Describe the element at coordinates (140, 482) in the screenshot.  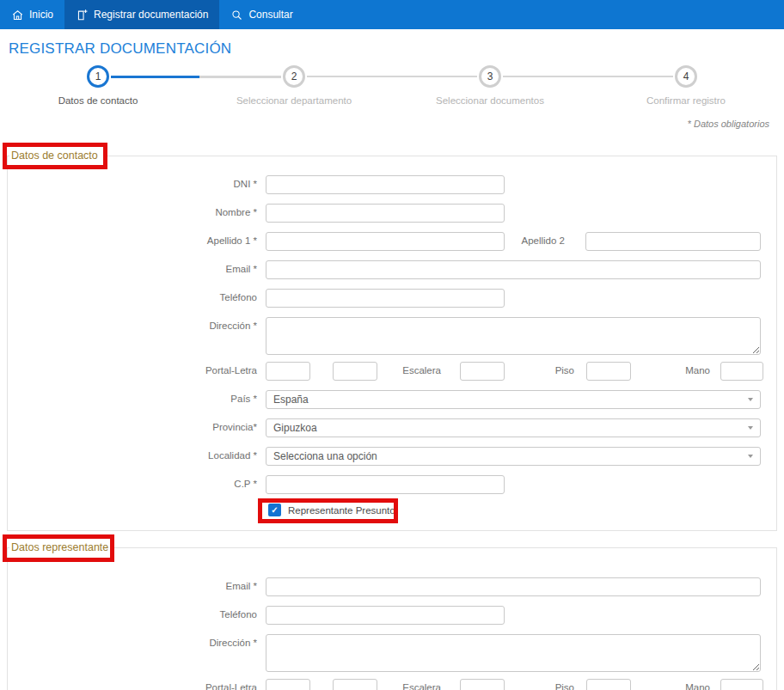
I see `cp-label: C.P *` at that location.